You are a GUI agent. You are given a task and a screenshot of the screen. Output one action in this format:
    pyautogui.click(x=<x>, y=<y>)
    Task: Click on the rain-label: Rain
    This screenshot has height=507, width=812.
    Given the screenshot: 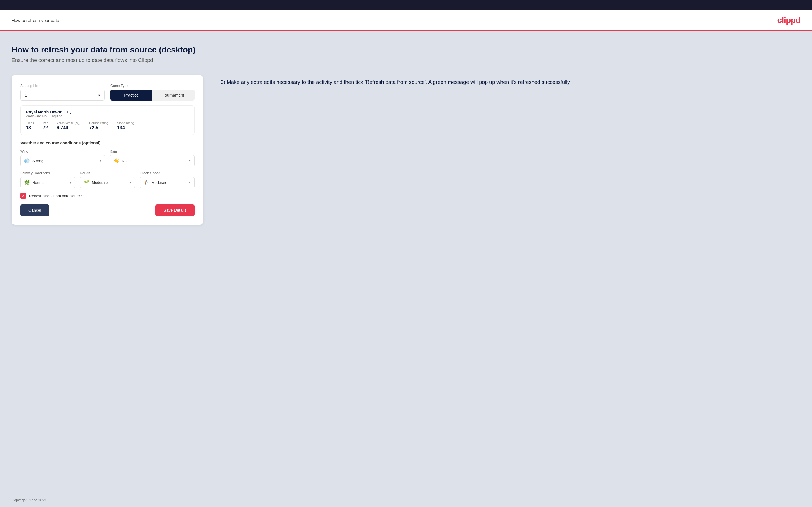 What is the action you would take?
    pyautogui.click(x=152, y=152)
    